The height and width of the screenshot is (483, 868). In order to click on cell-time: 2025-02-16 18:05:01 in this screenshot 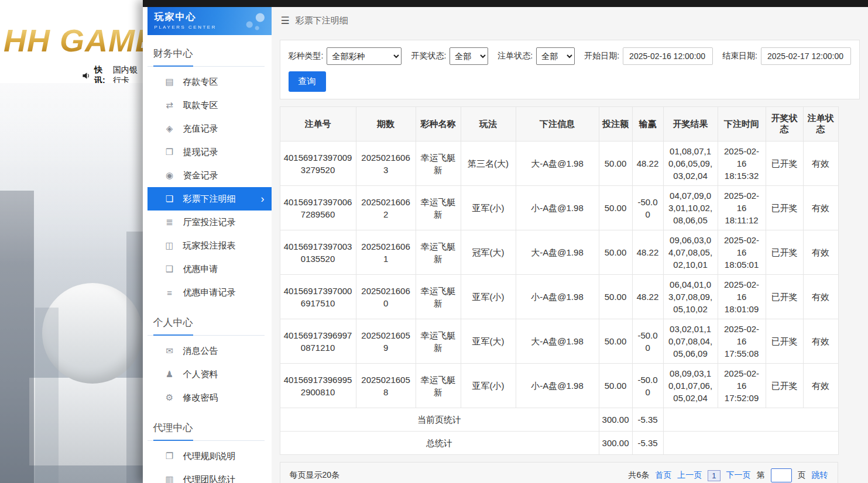, I will do `click(742, 253)`.